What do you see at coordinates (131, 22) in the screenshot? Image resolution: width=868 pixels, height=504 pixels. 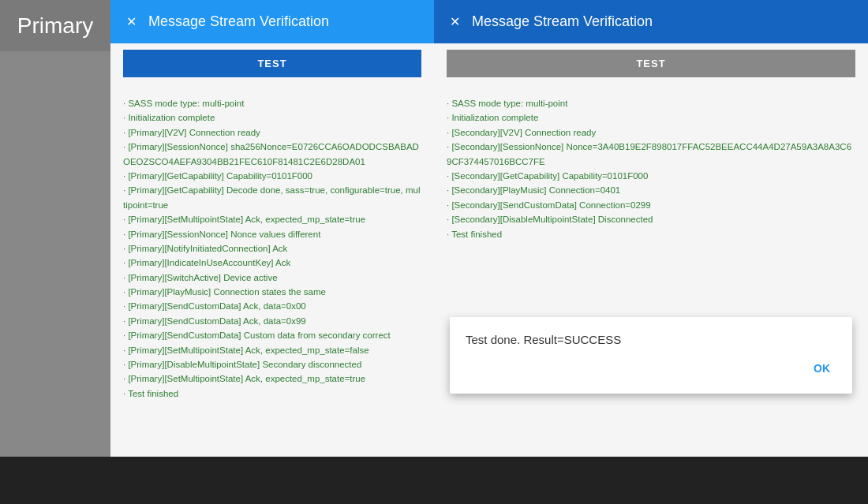 I see `left-close-button: ✕` at bounding box center [131, 22].